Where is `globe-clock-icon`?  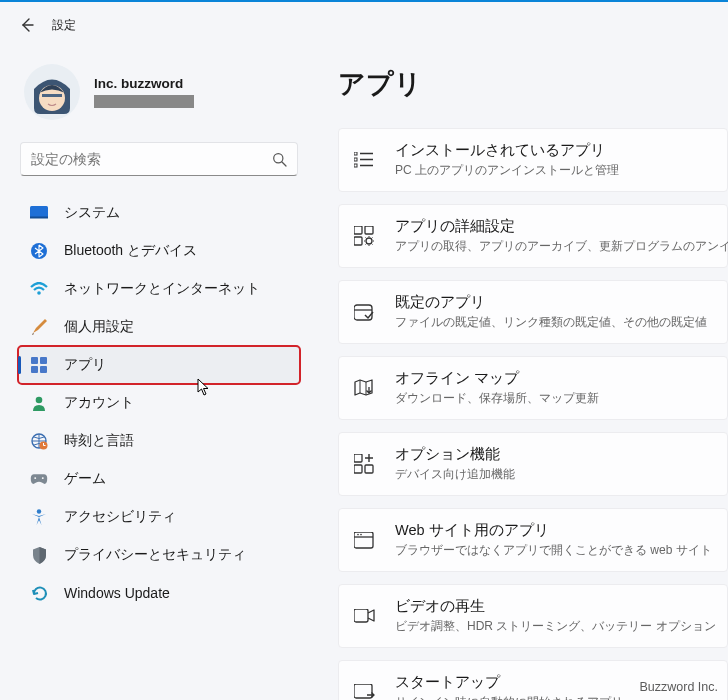 globe-clock-icon is located at coordinates (39, 441).